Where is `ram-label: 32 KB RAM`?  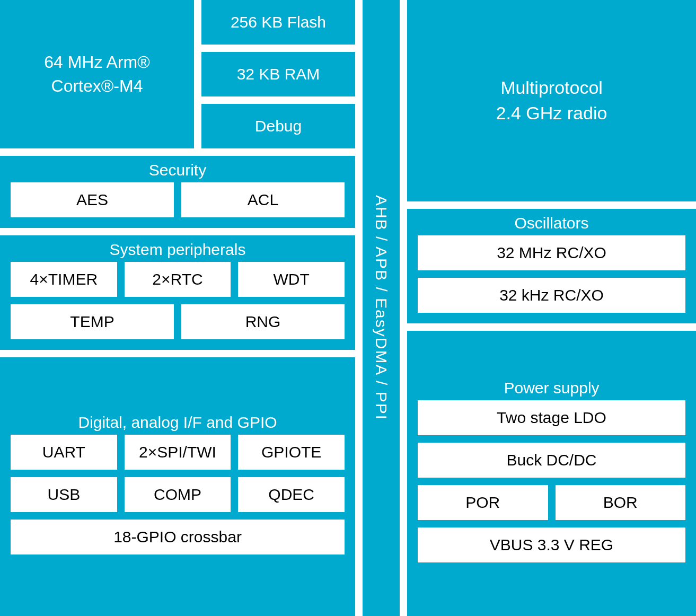 ram-label: 32 KB RAM is located at coordinates (279, 74).